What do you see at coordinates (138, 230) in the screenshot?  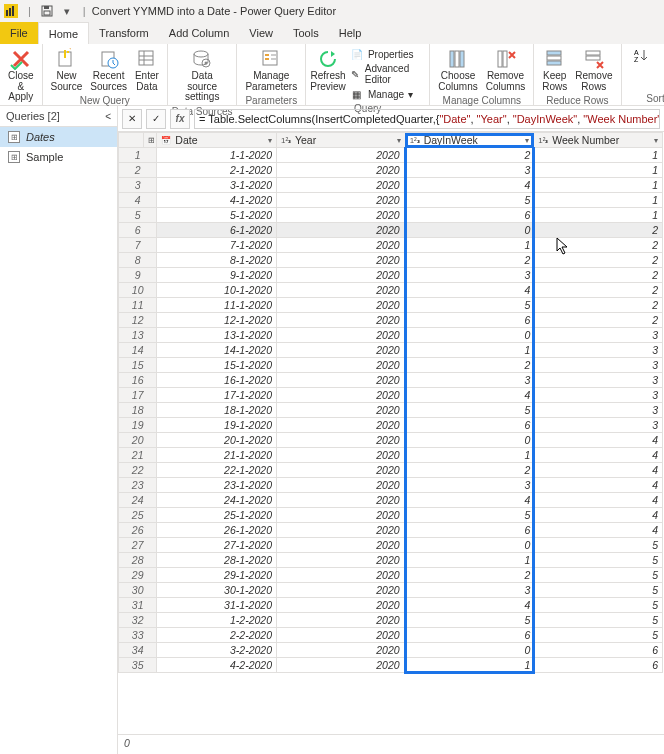 I see `row-number: 6` at bounding box center [138, 230].